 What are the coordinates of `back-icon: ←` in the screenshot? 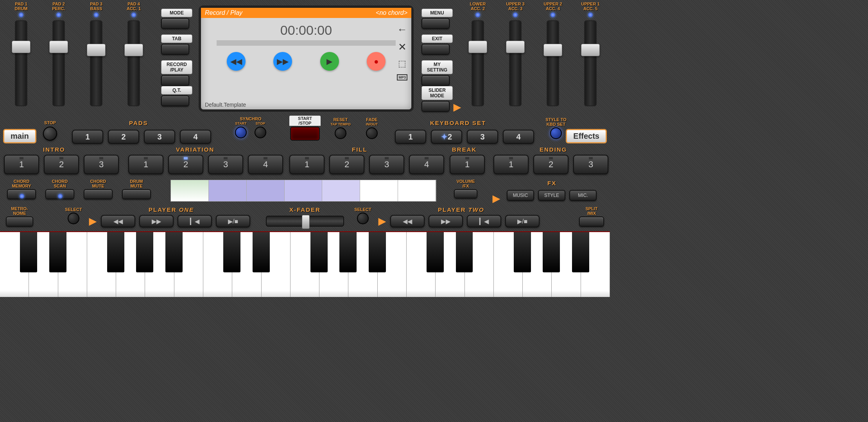 It's located at (402, 30).